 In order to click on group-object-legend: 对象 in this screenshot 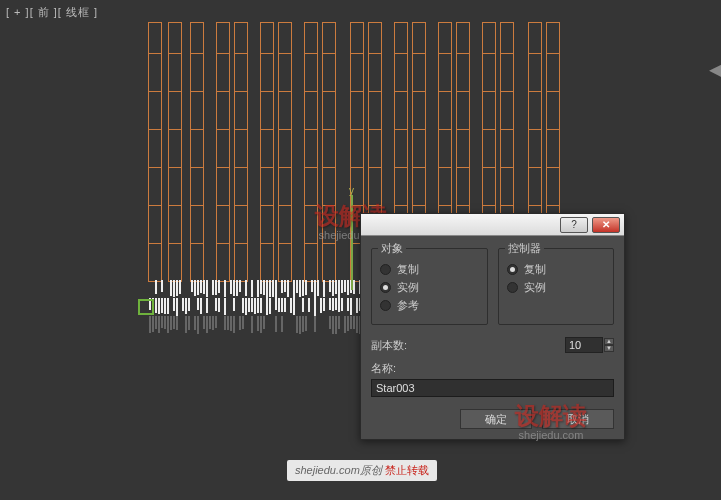, I will do `click(392, 248)`.